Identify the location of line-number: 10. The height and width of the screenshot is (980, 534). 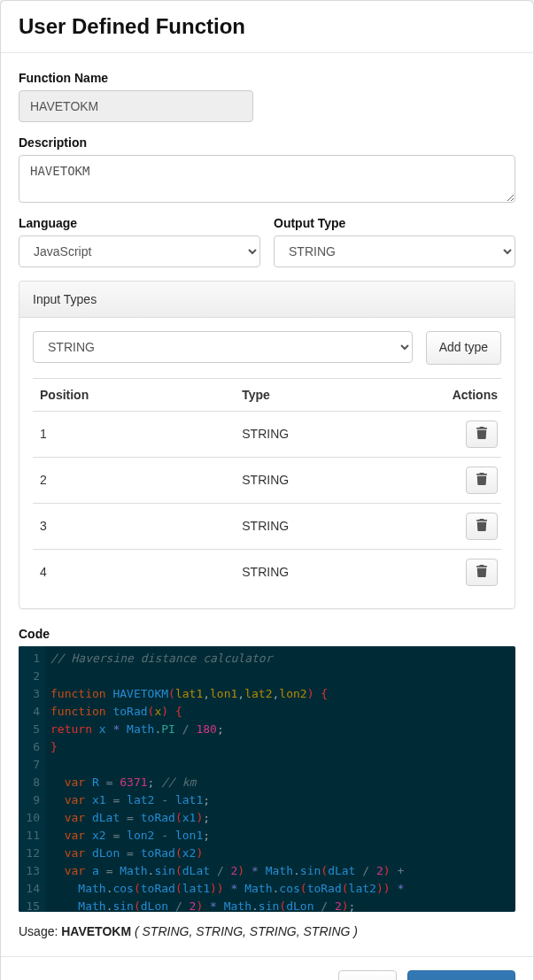
(31, 818).